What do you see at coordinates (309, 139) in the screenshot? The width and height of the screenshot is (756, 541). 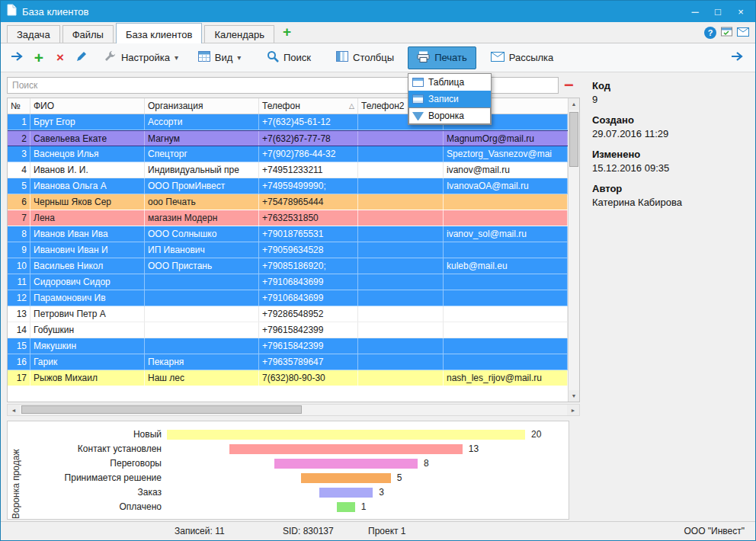 I see `cell-phone: +7(632)67-77-78` at bounding box center [309, 139].